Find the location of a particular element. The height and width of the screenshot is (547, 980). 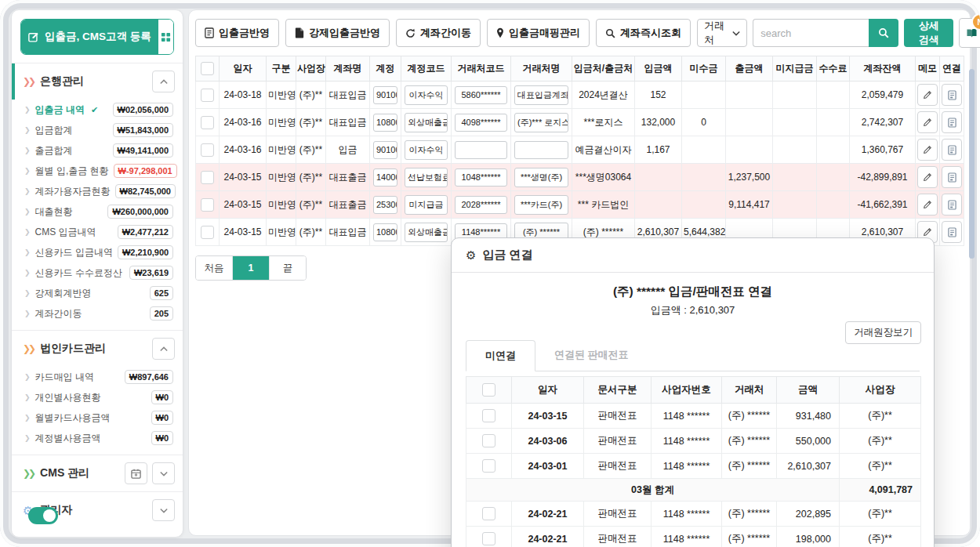

client-code-box: 1048****** is located at coordinates (481, 177).